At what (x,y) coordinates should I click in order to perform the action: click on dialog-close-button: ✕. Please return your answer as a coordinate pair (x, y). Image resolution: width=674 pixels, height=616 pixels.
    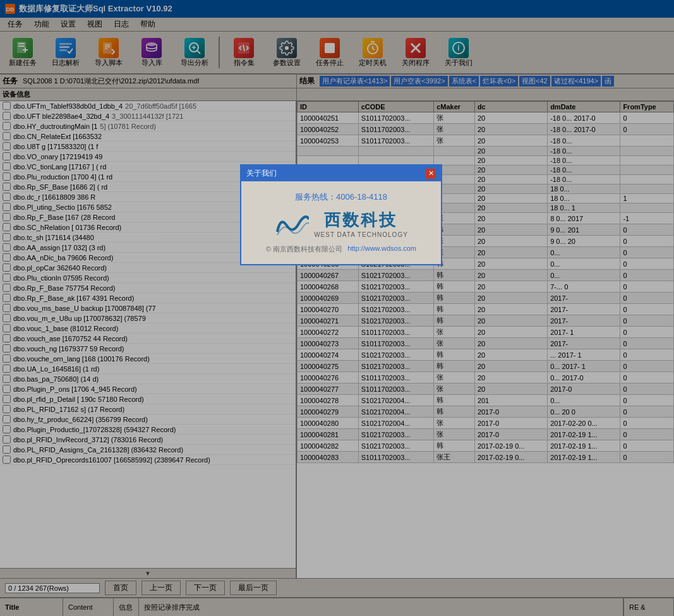
    Looking at the image, I should click on (431, 174).